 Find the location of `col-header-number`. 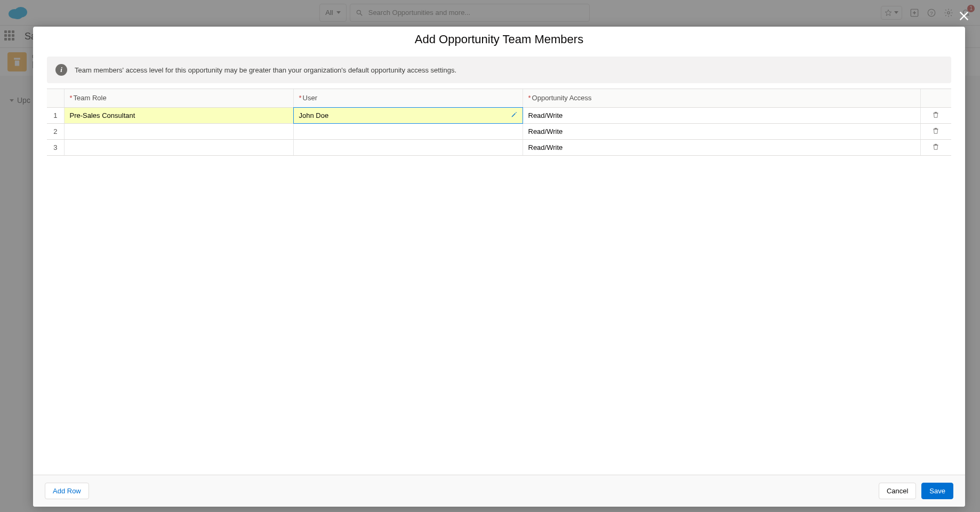

col-header-number is located at coordinates (55, 98).